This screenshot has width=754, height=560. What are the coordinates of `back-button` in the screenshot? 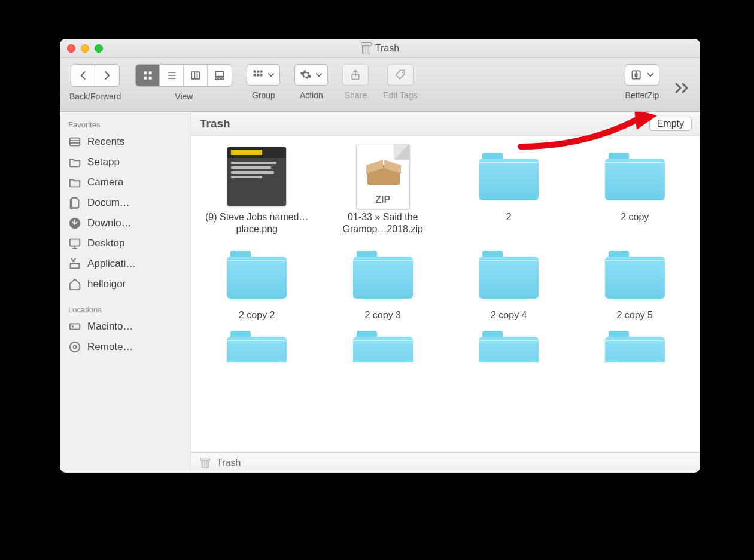 It's located at (83, 75).